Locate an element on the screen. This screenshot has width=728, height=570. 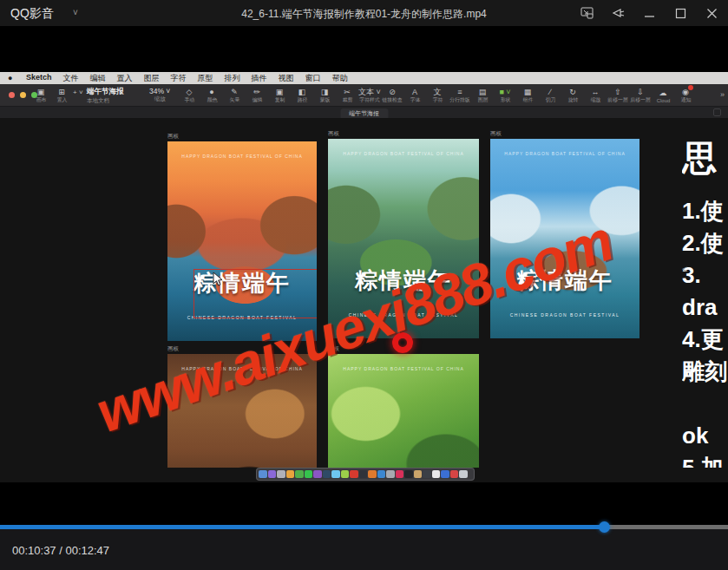
poster-subtitle: CHINESE DRAGON BOAT FESTIVAL is located at coordinates (403, 315).